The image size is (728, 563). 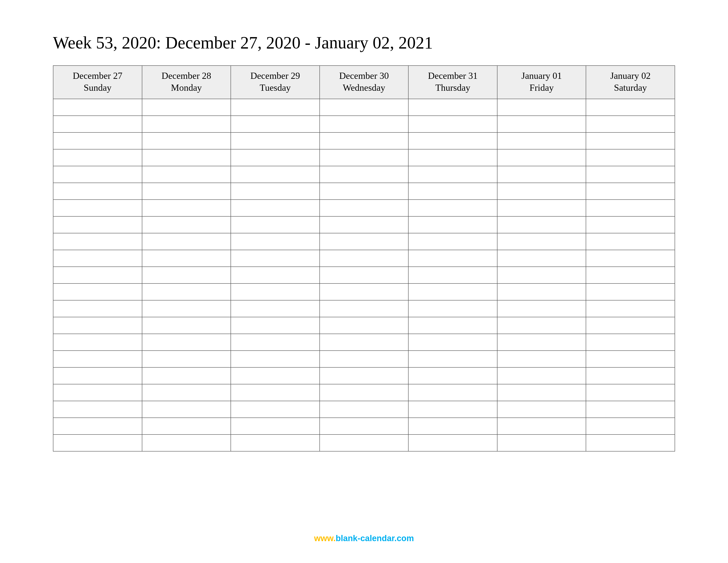 What do you see at coordinates (631, 76) in the screenshot?
I see `col-date: January 02` at bounding box center [631, 76].